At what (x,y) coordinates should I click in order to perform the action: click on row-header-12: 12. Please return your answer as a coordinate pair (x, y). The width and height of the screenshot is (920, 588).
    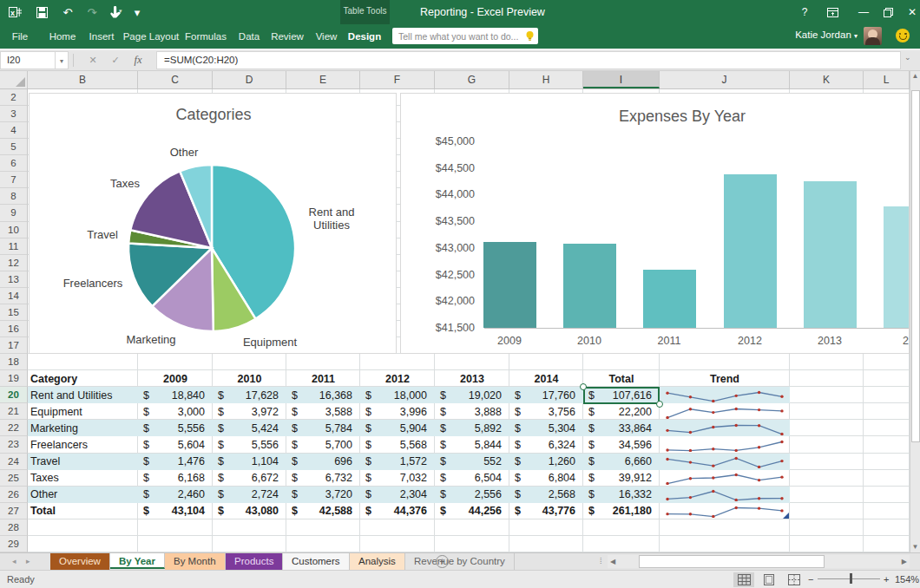
    Looking at the image, I should click on (14, 264).